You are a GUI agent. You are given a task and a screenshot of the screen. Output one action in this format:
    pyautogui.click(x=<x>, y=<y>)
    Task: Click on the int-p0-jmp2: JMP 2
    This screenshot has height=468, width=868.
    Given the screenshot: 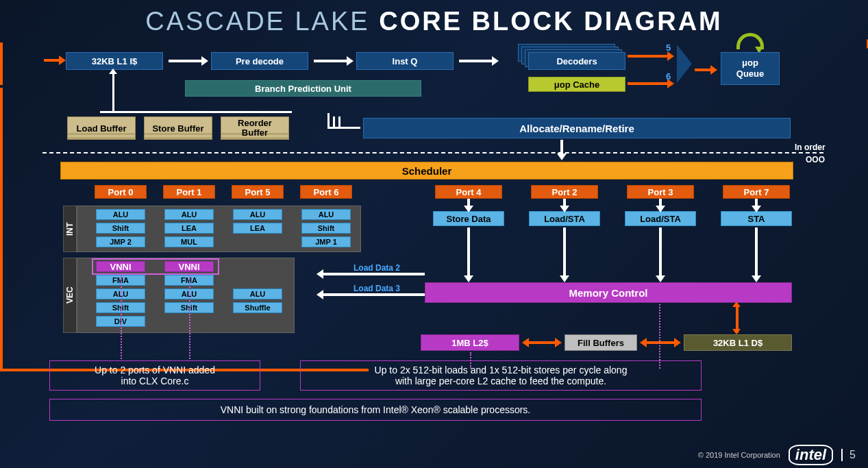 What is the action you would take?
    pyautogui.click(x=121, y=242)
    